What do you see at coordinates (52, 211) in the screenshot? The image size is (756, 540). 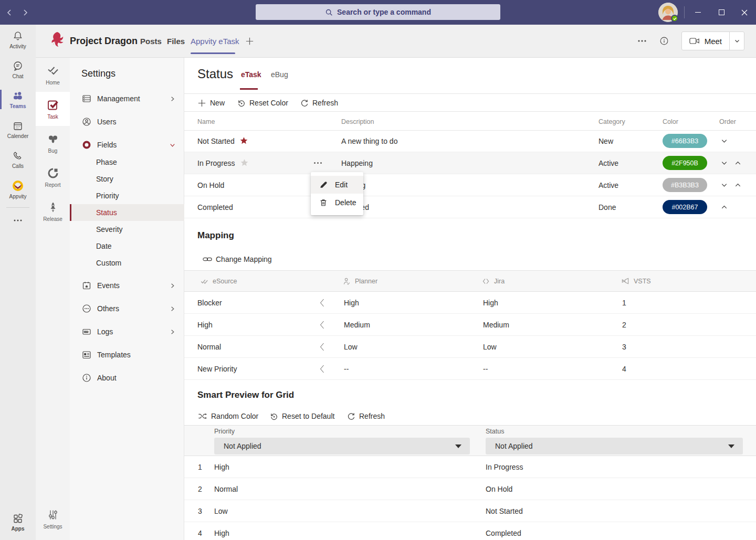 I see `module-item-release: Release` at bounding box center [52, 211].